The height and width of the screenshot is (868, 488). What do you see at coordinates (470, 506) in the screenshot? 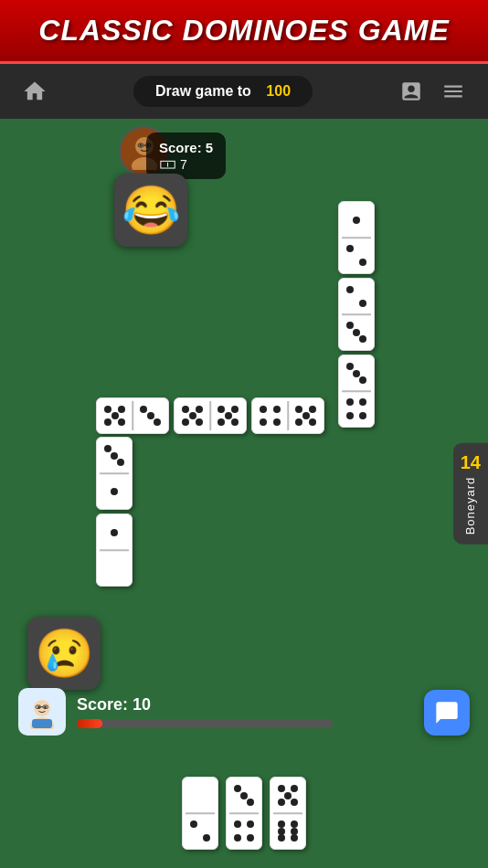
I see `boneyard-label: Boneyard` at bounding box center [470, 506].